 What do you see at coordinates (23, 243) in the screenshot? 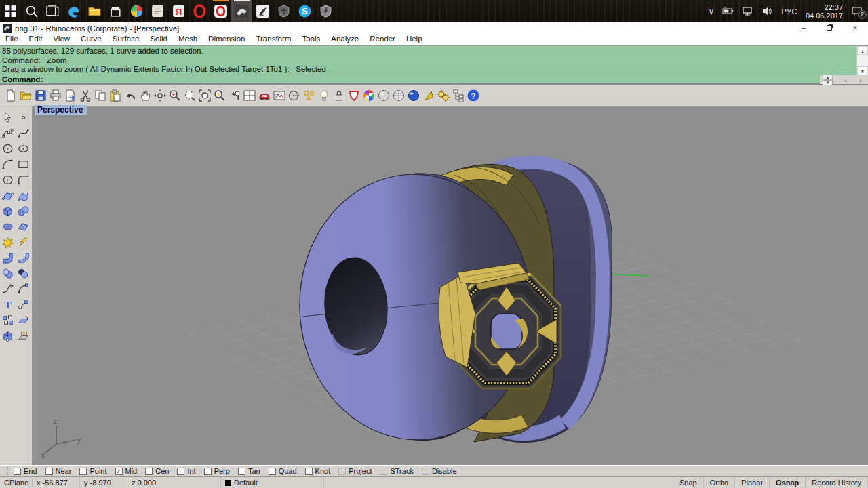
I see `extend-icon` at bounding box center [23, 243].